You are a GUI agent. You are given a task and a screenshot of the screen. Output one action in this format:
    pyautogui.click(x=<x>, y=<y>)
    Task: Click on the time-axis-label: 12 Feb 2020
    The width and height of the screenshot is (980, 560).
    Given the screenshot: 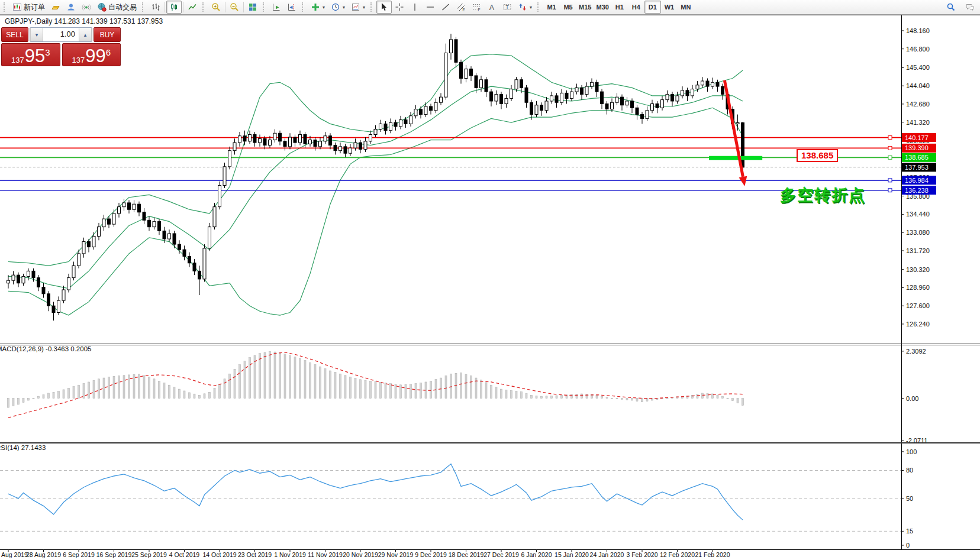 What is the action you would take?
    pyautogui.click(x=677, y=555)
    